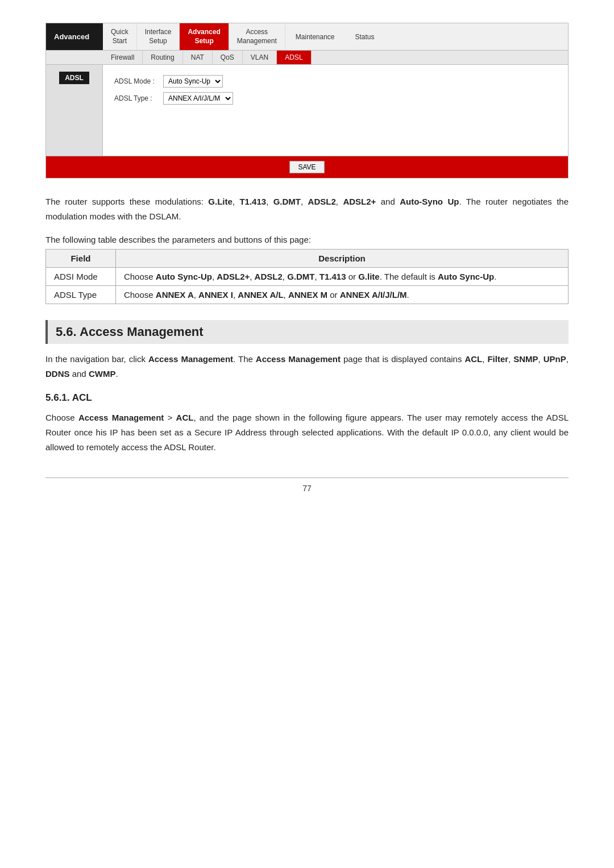  What do you see at coordinates (307, 209) in the screenshot?
I see `modulation-description: The router supports these modulations: G…` at bounding box center [307, 209].